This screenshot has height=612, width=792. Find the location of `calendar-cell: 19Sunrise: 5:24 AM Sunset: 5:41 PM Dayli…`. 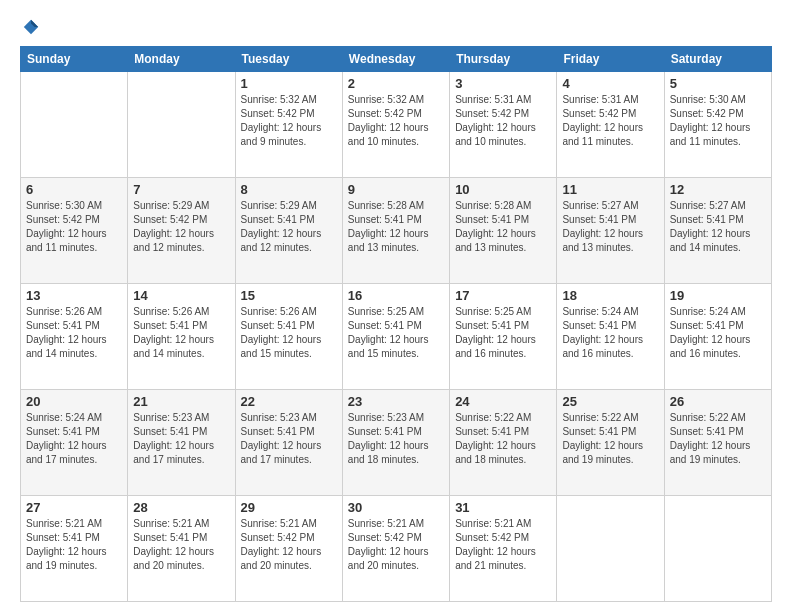

calendar-cell: 19Sunrise: 5:24 AM Sunset: 5:41 PM Dayli… is located at coordinates (718, 337).